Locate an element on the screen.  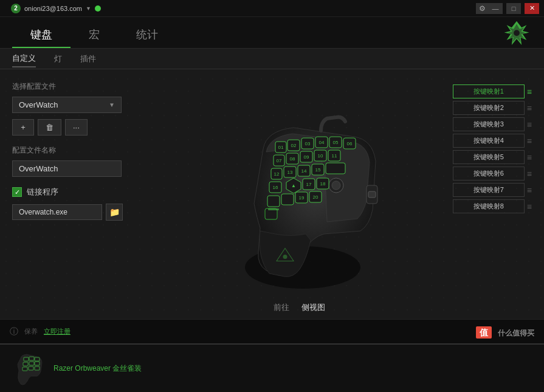
user-dropdown-arrow: ▼ is located at coordinates (89, 9).